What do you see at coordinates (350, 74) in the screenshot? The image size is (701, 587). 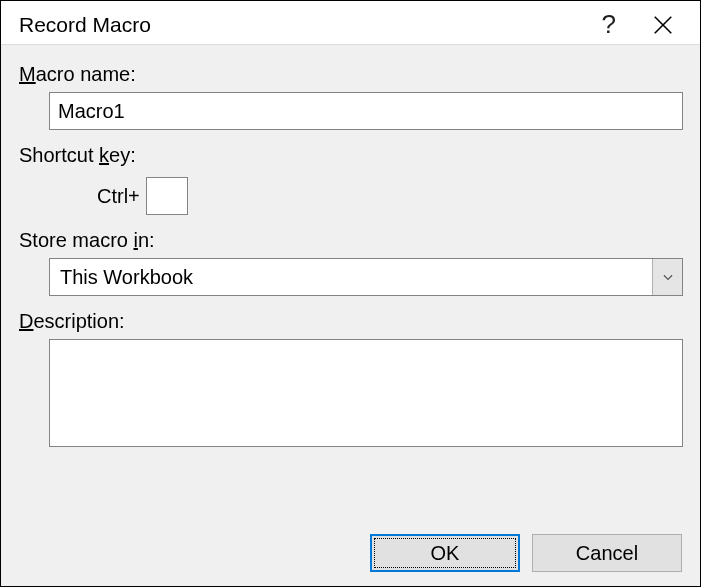 I see `macro-name-label: Macro name:` at bounding box center [350, 74].